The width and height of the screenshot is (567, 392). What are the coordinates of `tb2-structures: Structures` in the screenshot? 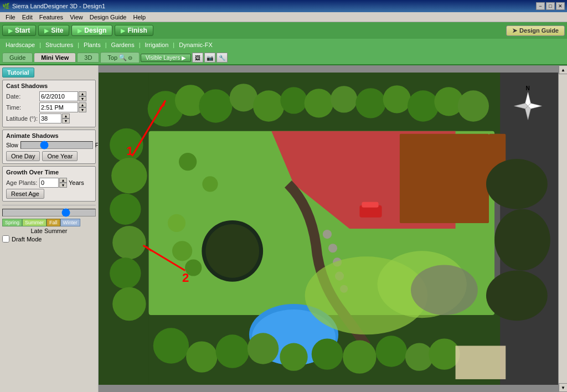 It's located at (59, 45).